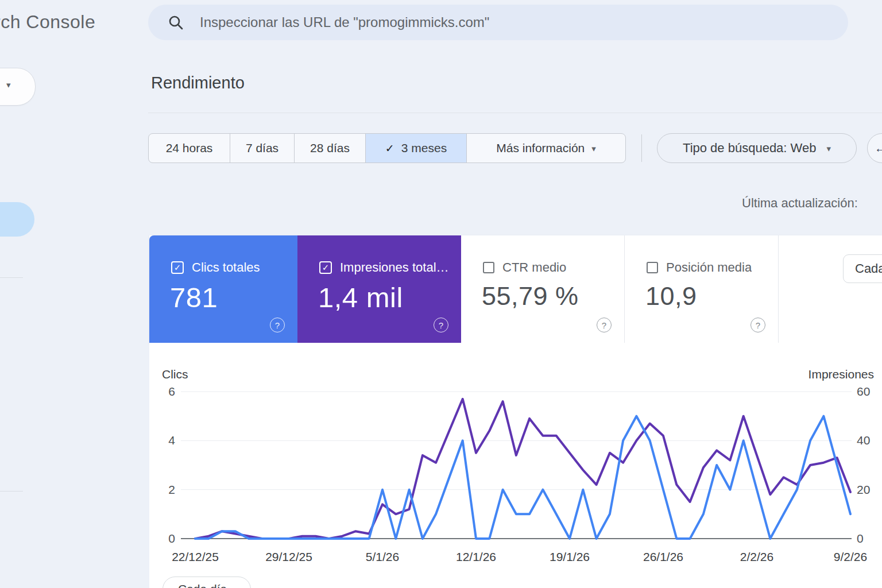 The width and height of the screenshot is (882, 588). Describe the element at coordinates (642, 148) in the screenshot. I see `toolbar-divider` at that location.